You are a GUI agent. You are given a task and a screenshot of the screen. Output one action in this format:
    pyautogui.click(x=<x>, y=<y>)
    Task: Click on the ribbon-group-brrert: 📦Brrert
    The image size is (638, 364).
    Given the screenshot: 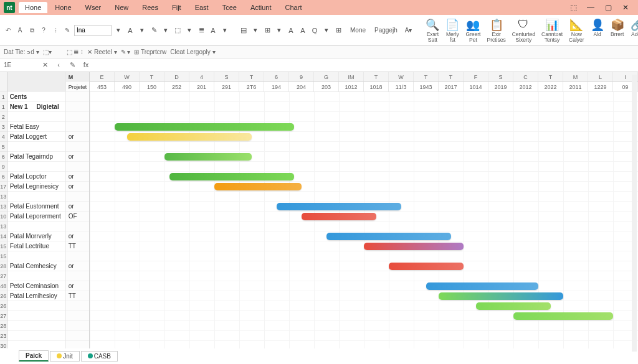 What is the action you would take?
    pyautogui.click(x=617, y=30)
    